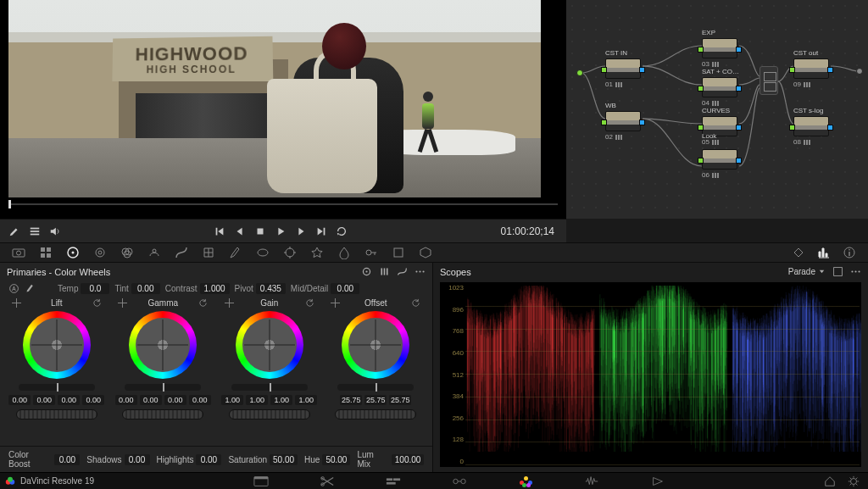 This screenshot has width=868, height=489. What do you see at coordinates (344, 253) in the screenshot?
I see `blur-icon` at bounding box center [344, 253].